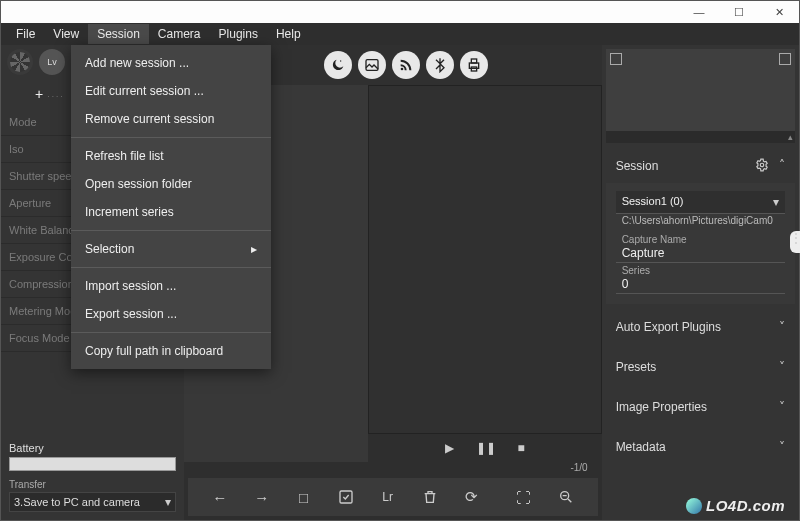 The image size is (800, 521). Describe the element at coordinates (346, 497) in the screenshot. I see `approve-button` at that location.